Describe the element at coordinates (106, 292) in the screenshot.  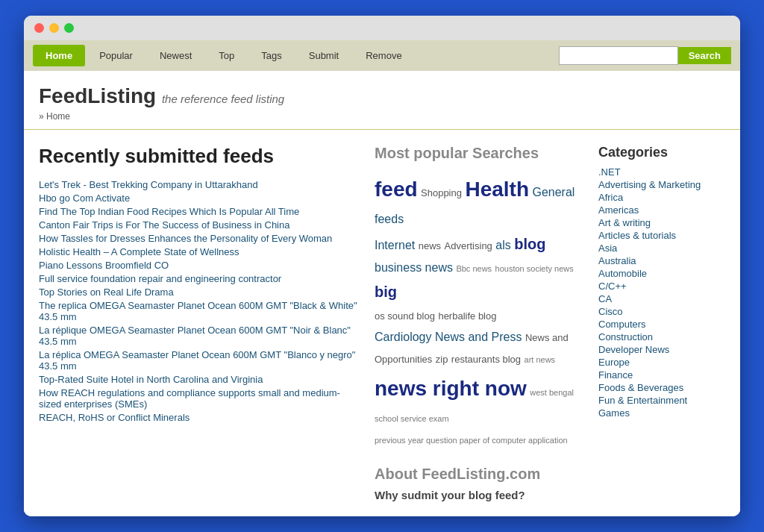
I see `feed-link: Top Stories on Real Life Drama` at that location.